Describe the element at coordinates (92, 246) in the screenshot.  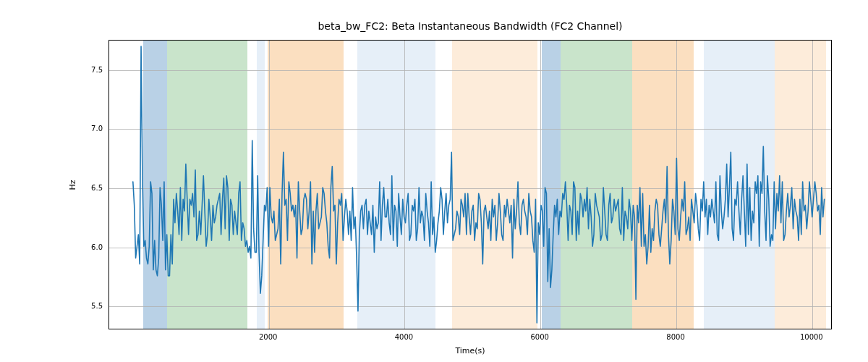
I see `y-tick-label: 6.0` at that location.